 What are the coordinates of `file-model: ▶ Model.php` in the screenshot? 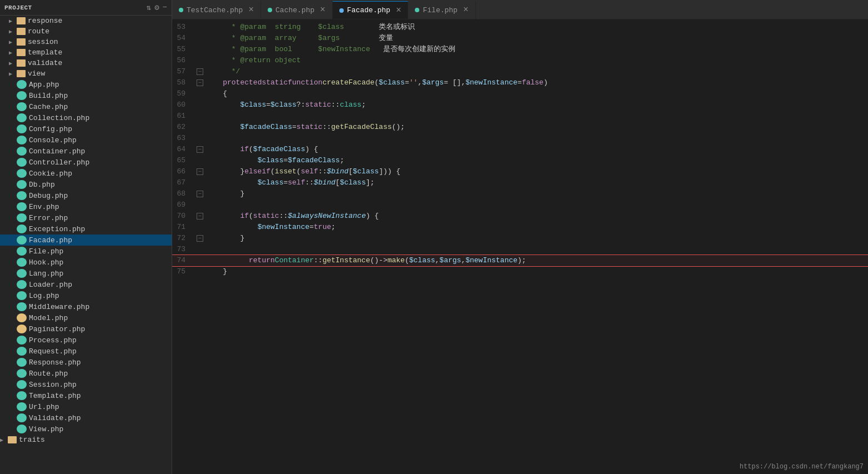 It's located at (86, 318).